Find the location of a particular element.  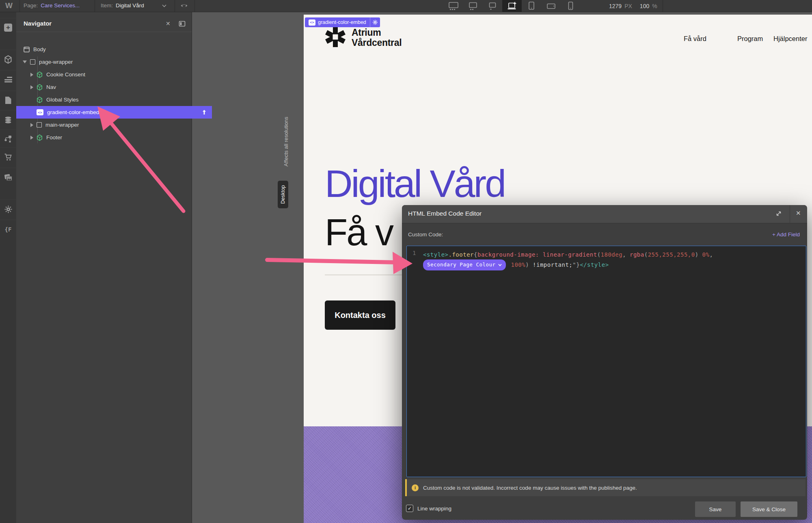

pages-icon is located at coordinates (8, 100).